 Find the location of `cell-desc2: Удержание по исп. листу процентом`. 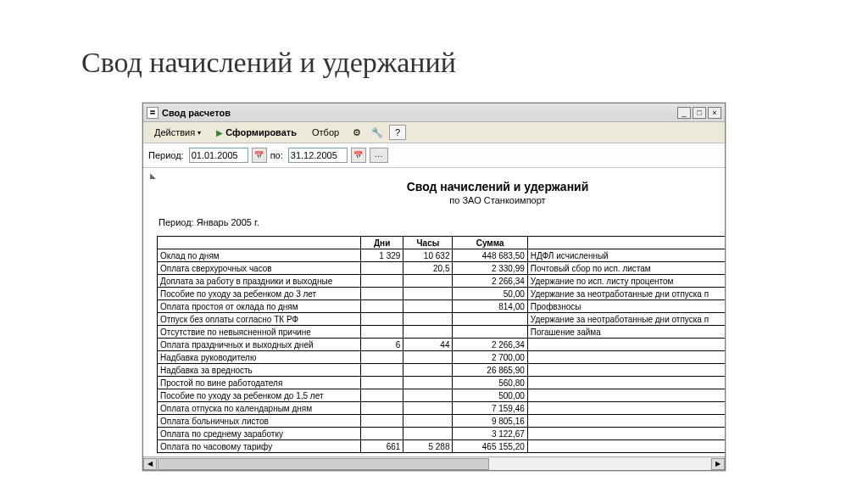

cell-desc2: Удержание по исп. листу процентом is located at coordinates (626, 282).